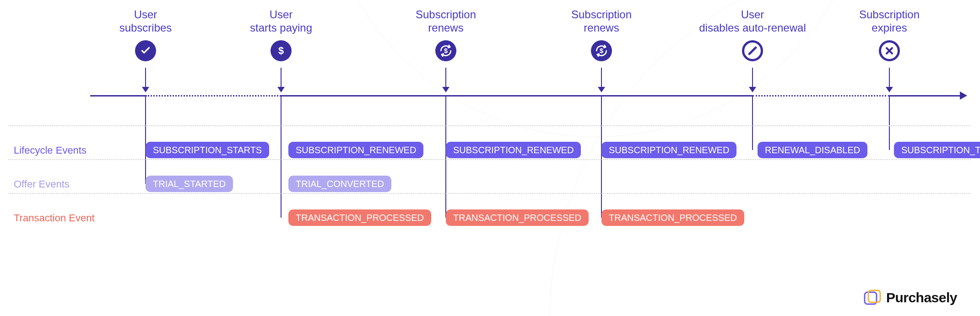 This screenshot has height=316, width=980. Describe the element at coordinates (340, 184) in the screenshot. I see `event-badge: TRIAL_CONVERTED` at that location.